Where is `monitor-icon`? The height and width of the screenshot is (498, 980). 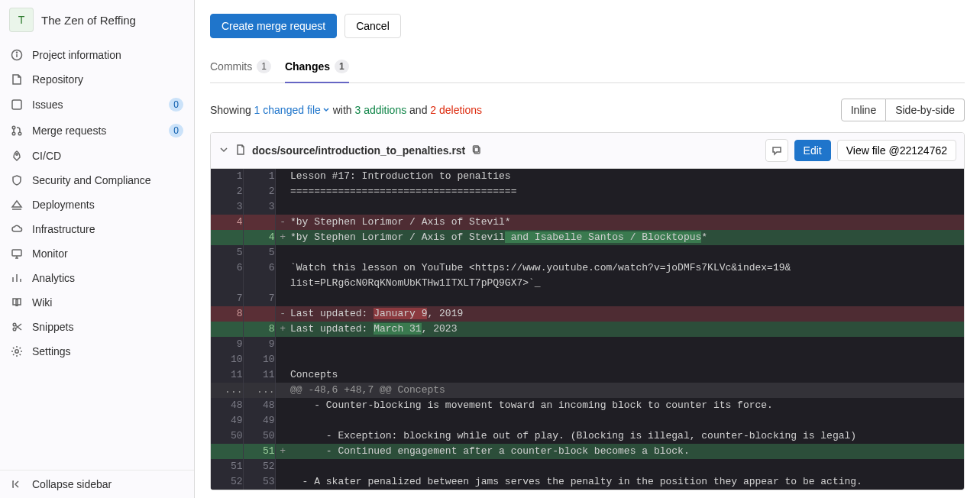 monitor-icon is located at coordinates (17, 254).